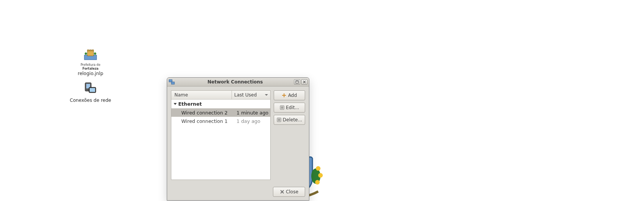 The height and width of the screenshot is (201, 644). I want to click on connection-name: Wired connection 2, so click(203, 113).